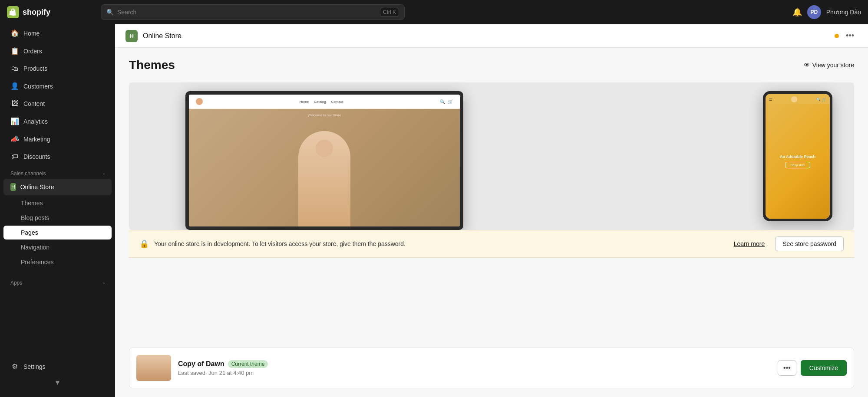 The image size is (868, 397). Describe the element at coordinates (492, 36) in the screenshot. I see `content-header: H Online Store •••` at that location.